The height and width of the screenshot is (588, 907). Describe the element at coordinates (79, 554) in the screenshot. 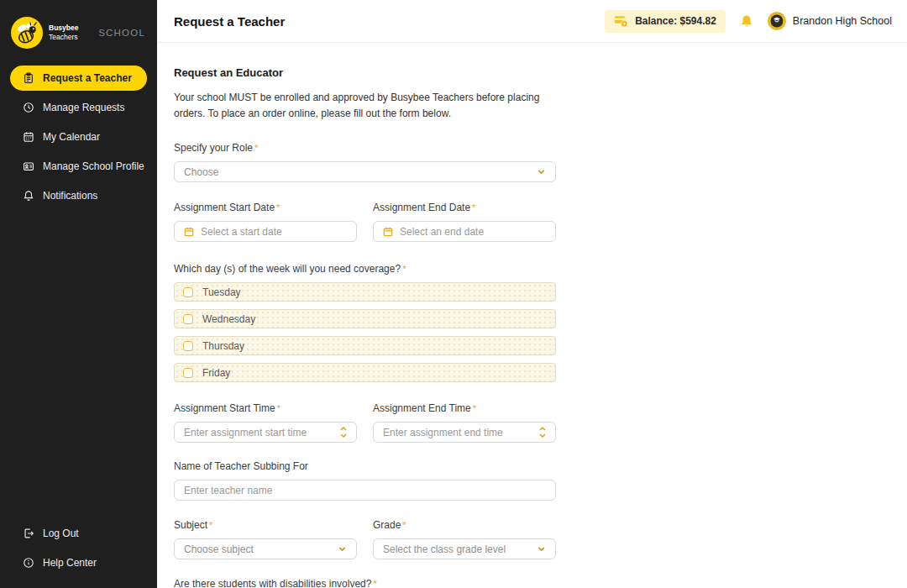

I see `sidebar-footer: Log Out Help Center` at that location.